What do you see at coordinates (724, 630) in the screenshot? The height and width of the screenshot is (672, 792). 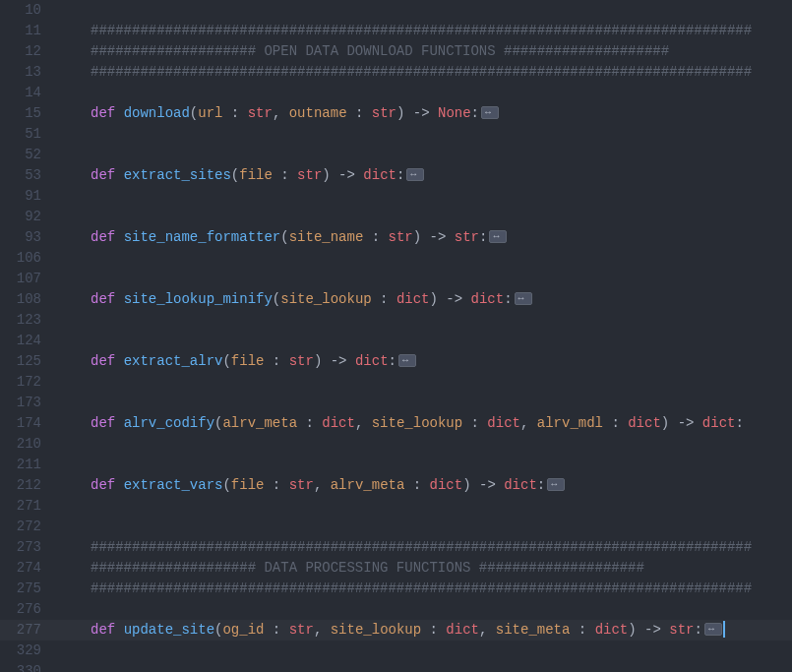 I see `text-cursor` at bounding box center [724, 630].